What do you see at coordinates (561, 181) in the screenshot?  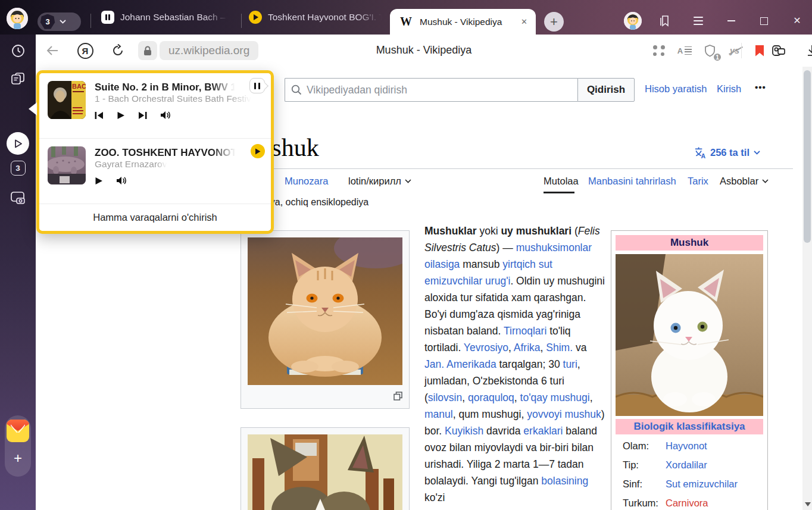 I see `tab-mutolaa-active: Mutolaa` at bounding box center [561, 181].